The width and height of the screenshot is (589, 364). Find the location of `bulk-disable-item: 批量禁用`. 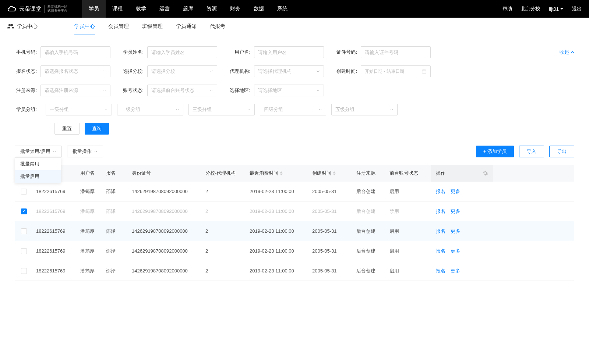

bulk-disable-item: 批量禁用 is located at coordinates (38, 164).